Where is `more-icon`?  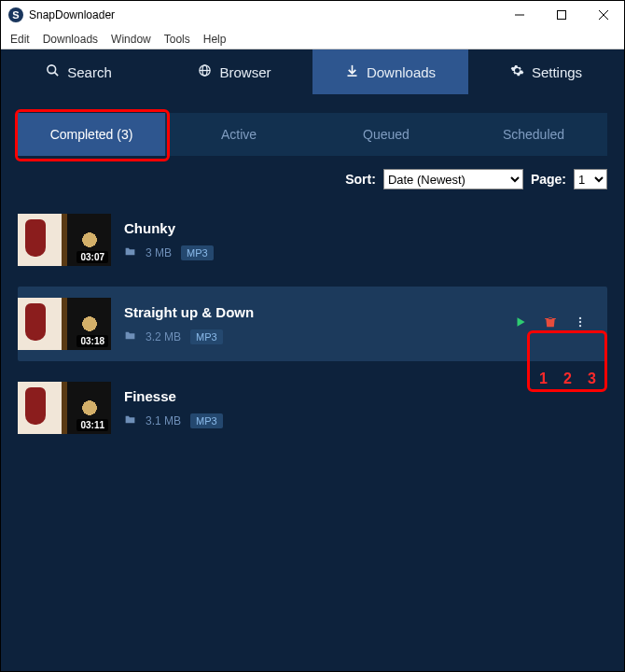
more-icon is located at coordinates (580, 324).